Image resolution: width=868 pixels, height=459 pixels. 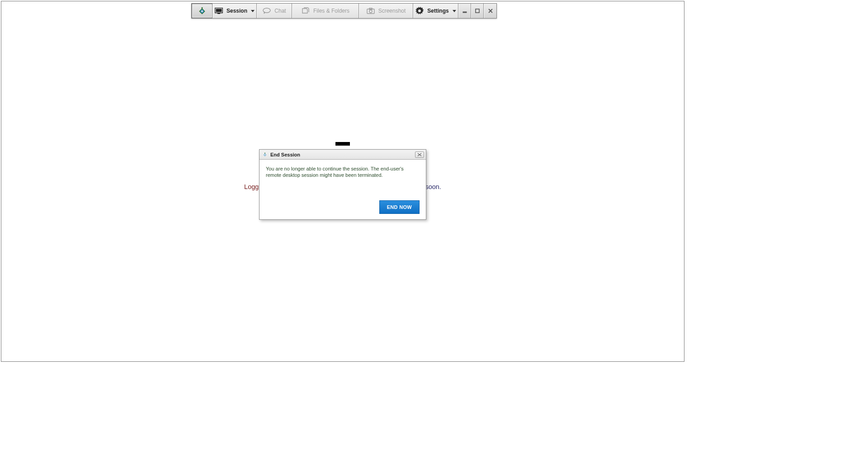 I want to click on dialog-message: You are no longer able to continue the s…, so click(x=343, y=173).